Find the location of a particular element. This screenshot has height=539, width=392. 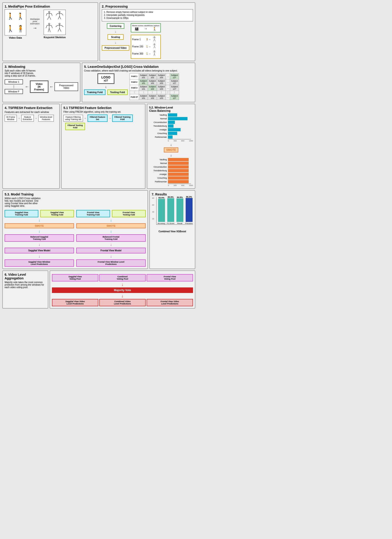

f27-s102: Subject102 is located at coordinates (152, 97).